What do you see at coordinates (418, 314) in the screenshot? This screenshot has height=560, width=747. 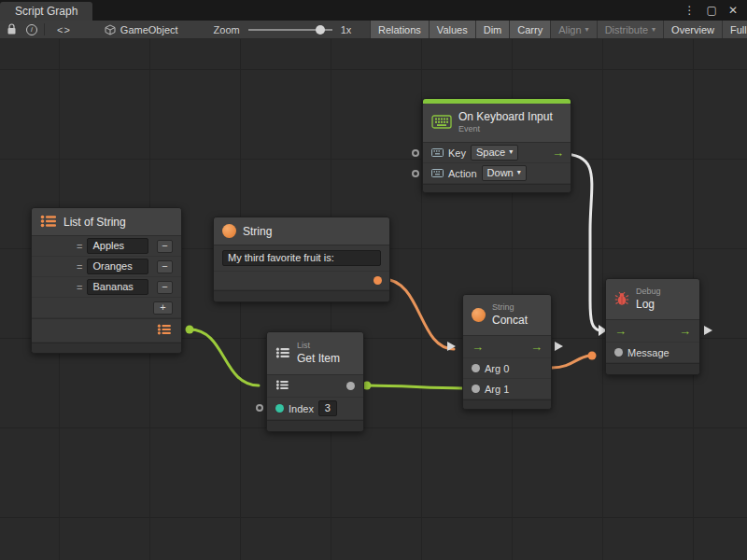 I see `wire-string-to-concat` at bounding box center [418, 314].